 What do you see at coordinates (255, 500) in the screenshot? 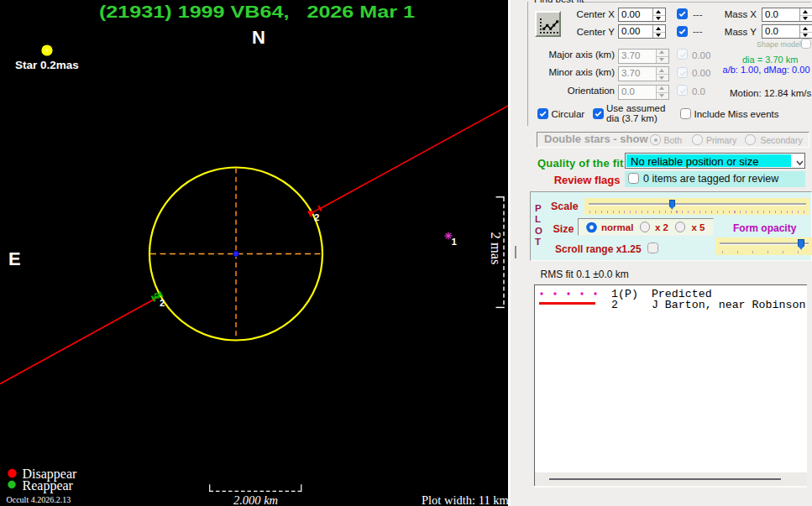
I see `svg-text: 2.000 km` at bounding box center [255, 500].